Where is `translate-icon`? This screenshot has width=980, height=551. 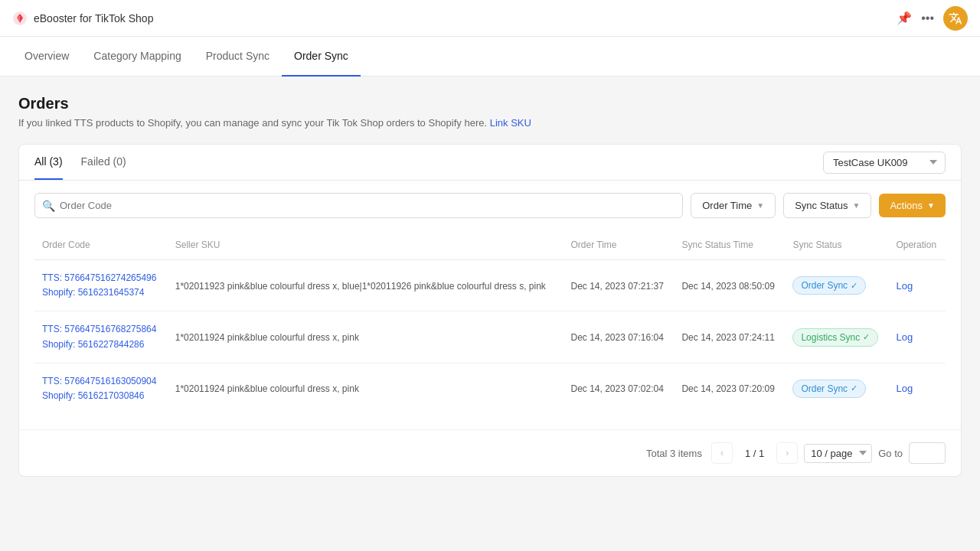
translate-icon is located at coordinates (956, 18).